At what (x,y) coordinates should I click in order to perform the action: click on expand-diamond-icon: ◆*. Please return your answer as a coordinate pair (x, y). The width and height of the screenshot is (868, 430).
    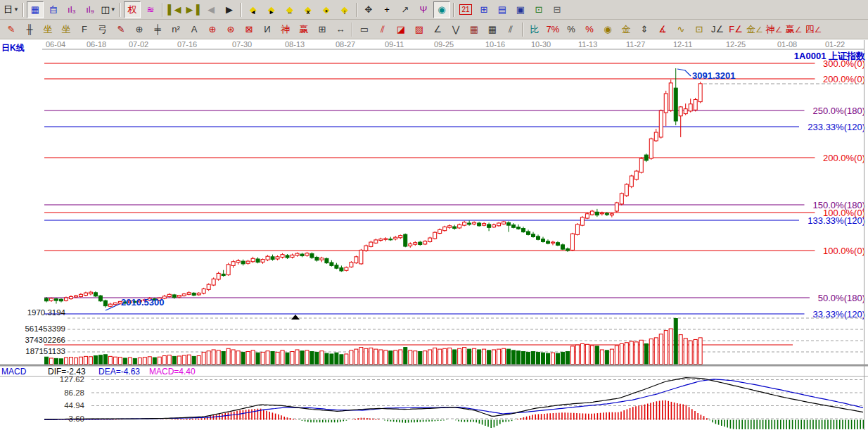
    Looking at the image, I should click on (326, 10).